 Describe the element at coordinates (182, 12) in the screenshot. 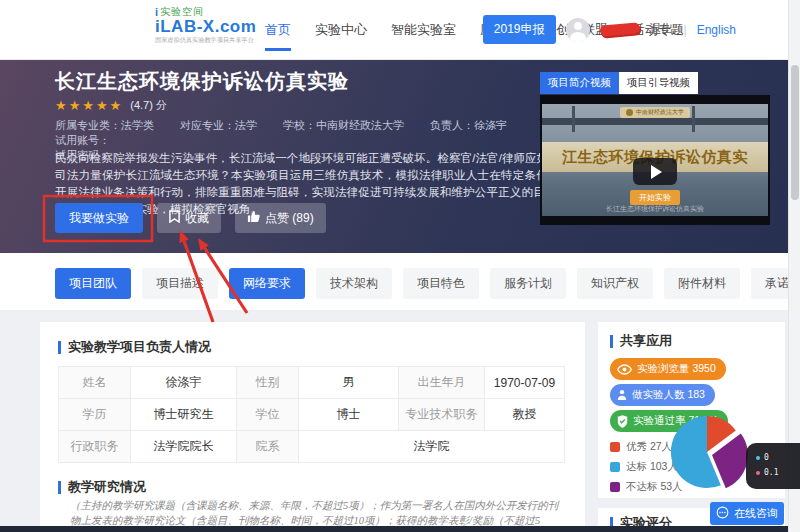

I see `logo-cn-text: 实验空间` at that location.